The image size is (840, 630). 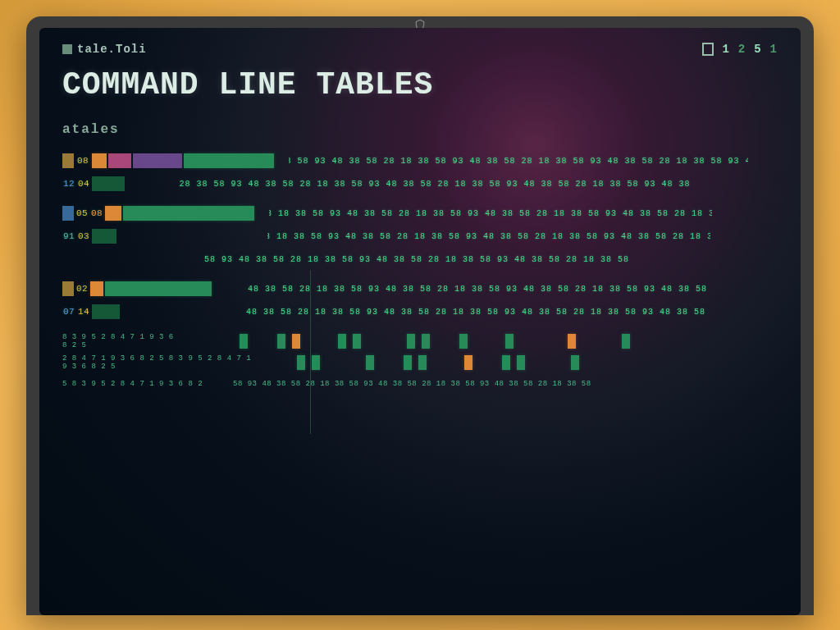 I want to click on cell-label: 07, so click(x=69, y=312).